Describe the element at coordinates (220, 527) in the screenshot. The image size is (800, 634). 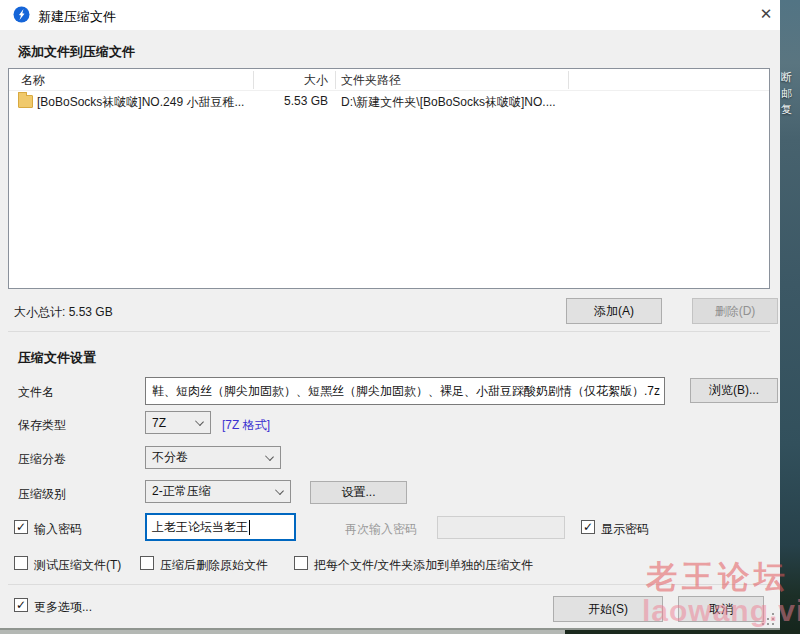
I see `password-input: 上老王论坛当老王` at that location.